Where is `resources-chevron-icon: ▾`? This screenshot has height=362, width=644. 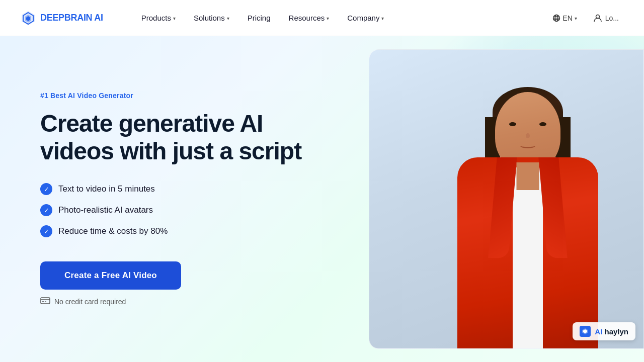
resources-chevron-icon: ▾ is located at coordinates (328, 18).